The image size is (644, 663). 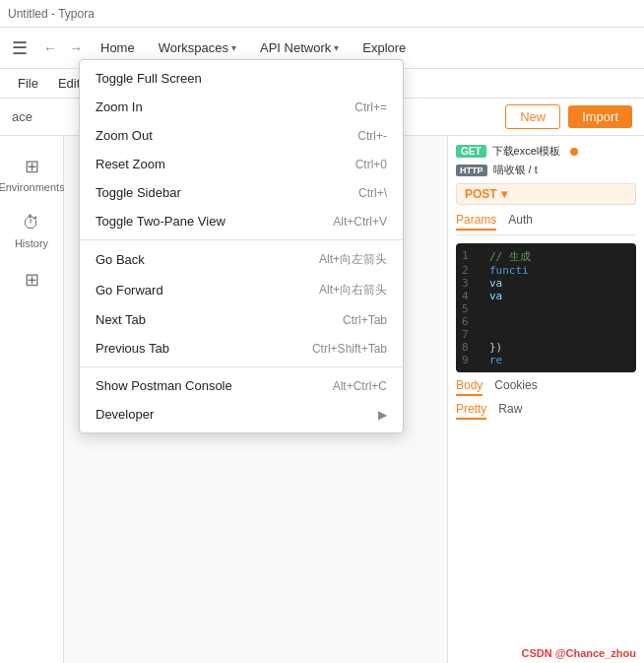 I want to click on shortcut-text: Alt+Ctrl+C, so click(x=360, y=386).